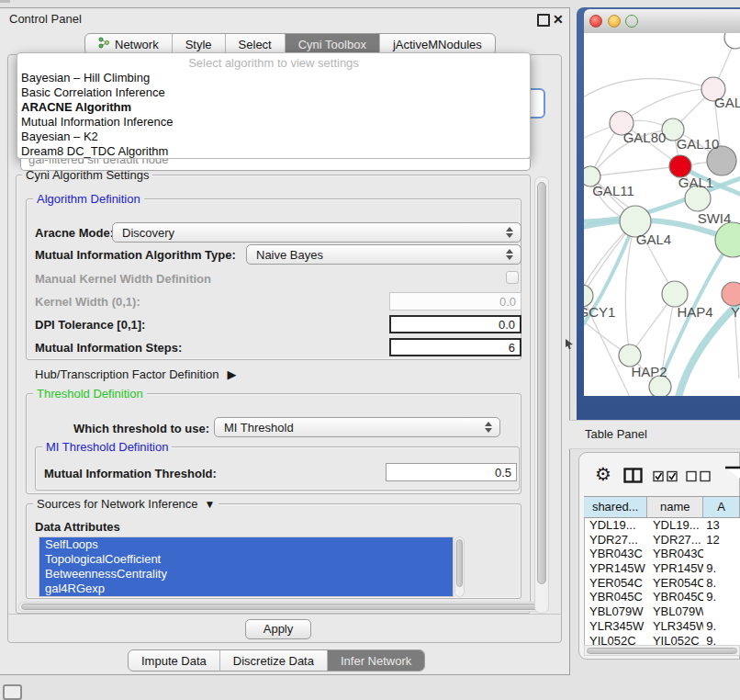  Describe the element at coordinates (274, 107) in the screenshot. I see `algorithm-option-aracne-algorithm: ARACNE Algorithm` at that location.